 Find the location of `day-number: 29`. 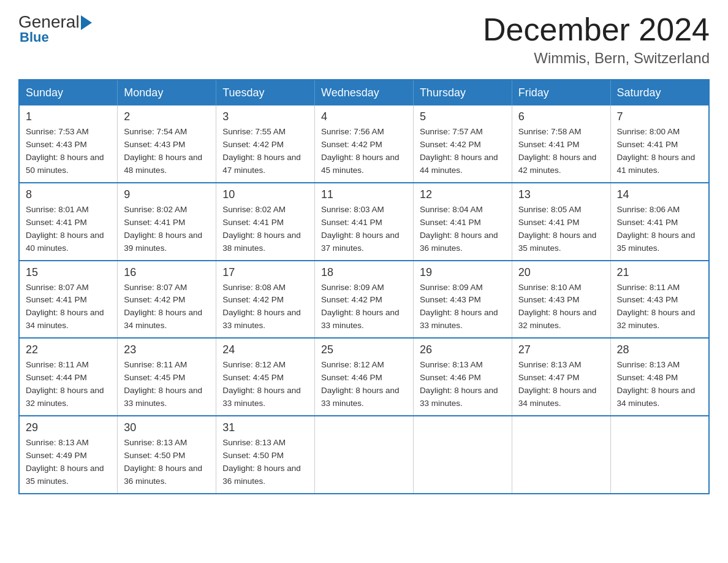

day-number: 29 is located at coordinates (69, 428).